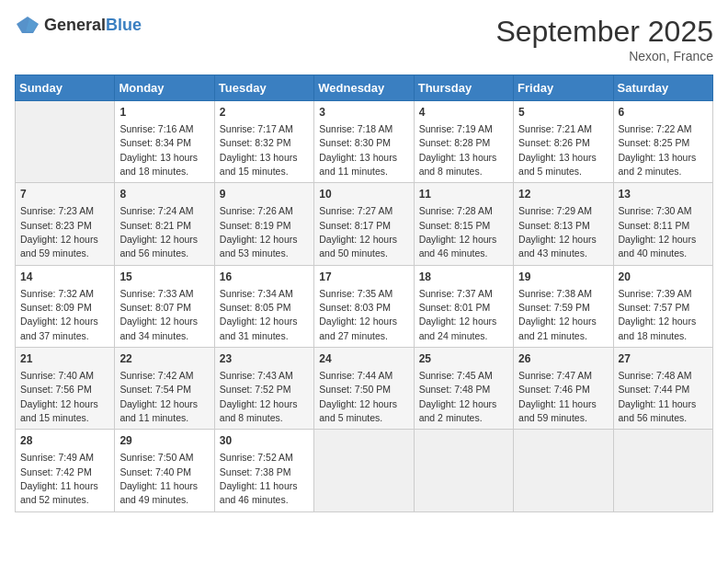 This screenshot has height=563, width=728. Describe the element at coordinates (364, 39) in the screenshot. I see `header: GeneralBlue September 2025 Nexon, France` at that location.